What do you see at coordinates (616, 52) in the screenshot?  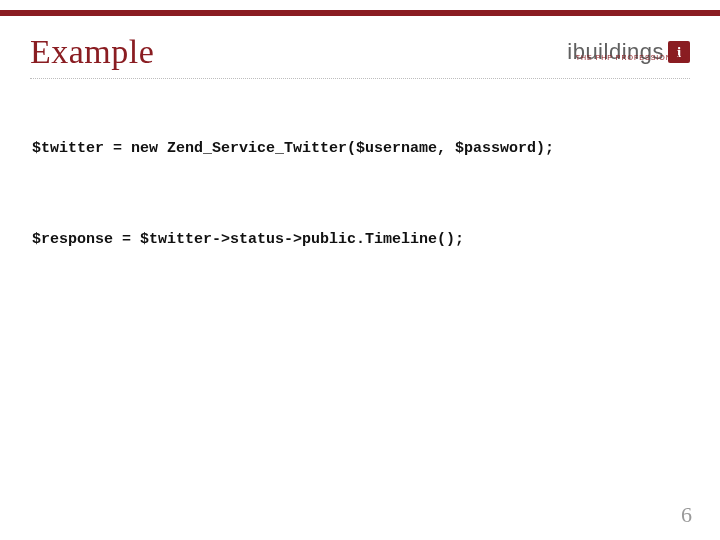 I see `brand-logo-text: ibuildings` at bounding box center [616, 52].